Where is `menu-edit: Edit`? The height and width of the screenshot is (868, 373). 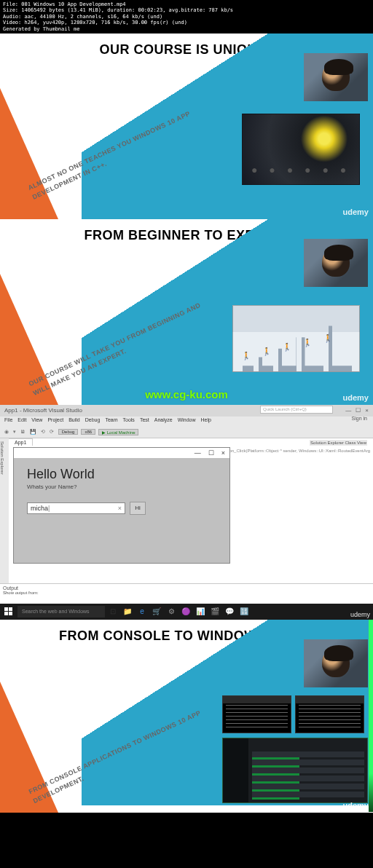 menu-edit: Edit is located at coordinates (22, 422).